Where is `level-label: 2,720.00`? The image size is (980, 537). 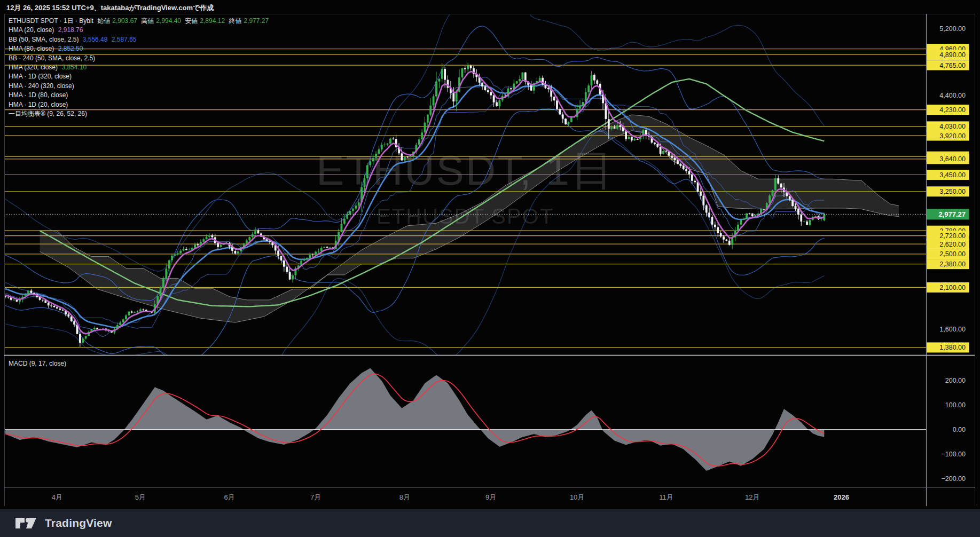 level-label: 2,720.00 is located at coordinates (953, 236).